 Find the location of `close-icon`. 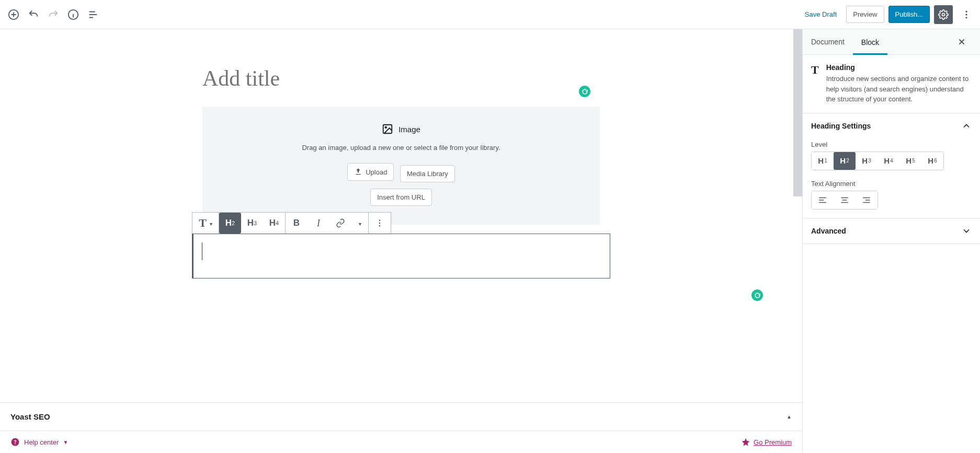

close-icon is located at coordinates (962, 42).